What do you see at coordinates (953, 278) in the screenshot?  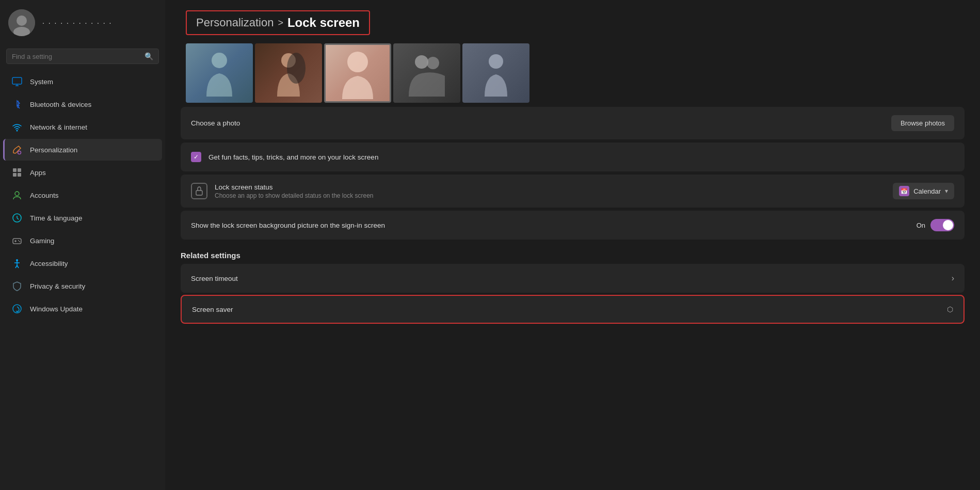 I see `chevron-right-icon: ›` at bounding box center [953, 278].